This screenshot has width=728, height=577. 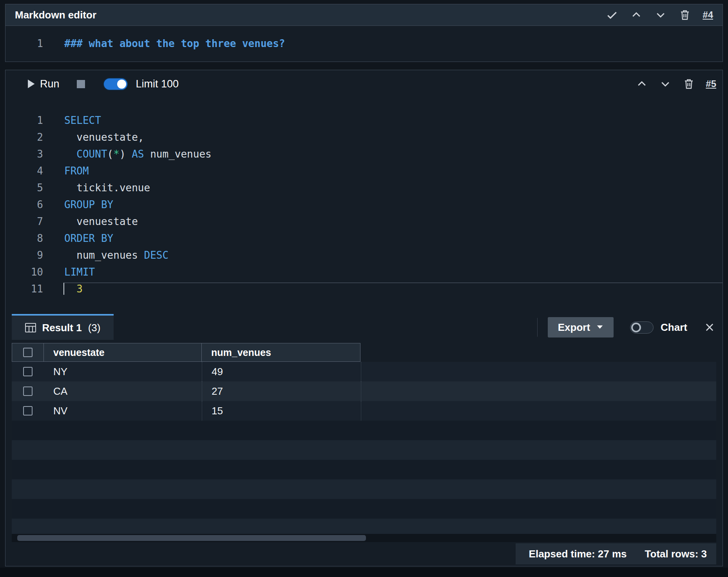 What do you see at coordinates (192, 538) in the screenshot?
I see `scrollbar-thumb` at bounding box center [192, 538].